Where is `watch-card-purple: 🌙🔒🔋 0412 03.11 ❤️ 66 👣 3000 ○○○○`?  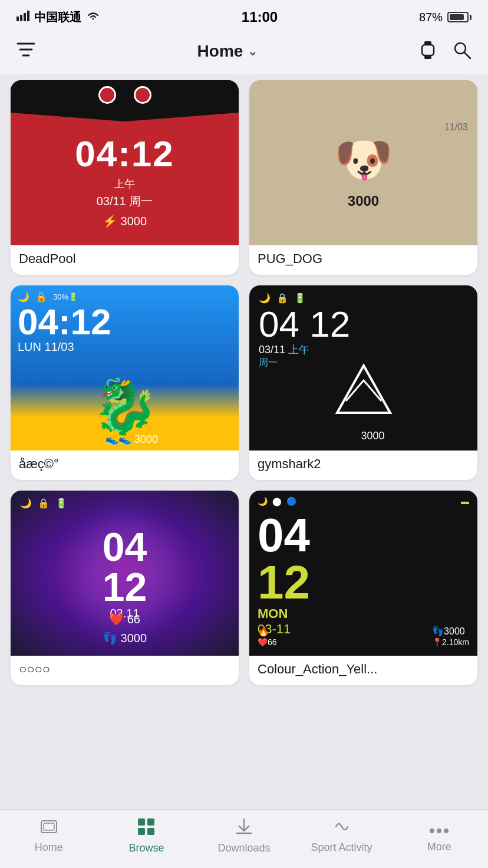 watch-card-purple: 🌙🔒🔋 0412 03.11 ❤️ 66 👣 3000 ○○○○ is located at coordinates (125, 588).